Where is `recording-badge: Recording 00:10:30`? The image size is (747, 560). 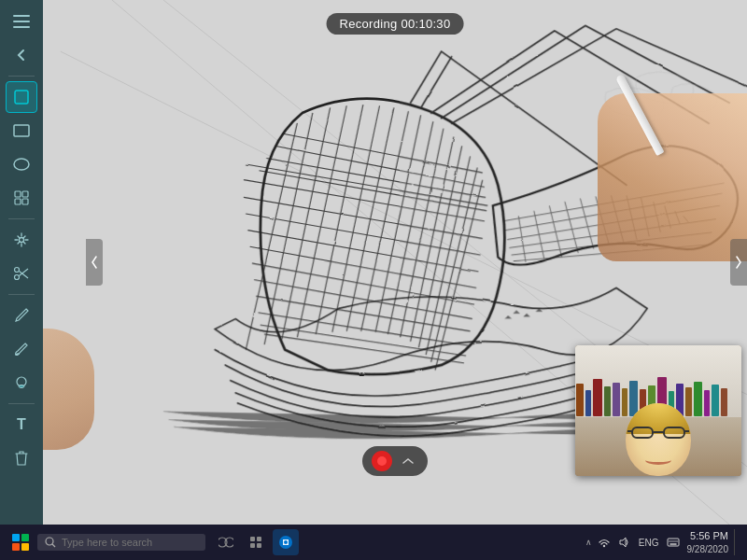
recording-badge: Recording 00:10:30 is located at coordinates (396, 24).